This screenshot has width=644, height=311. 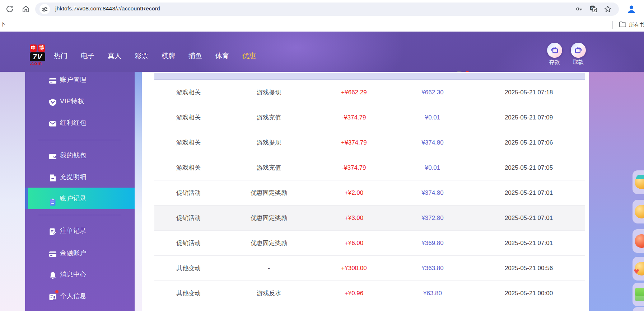 What do you see at coordinates (88, 56) in the screenshot?
I see `nav-item-slots: 电子` at bounding box center [88, 56].